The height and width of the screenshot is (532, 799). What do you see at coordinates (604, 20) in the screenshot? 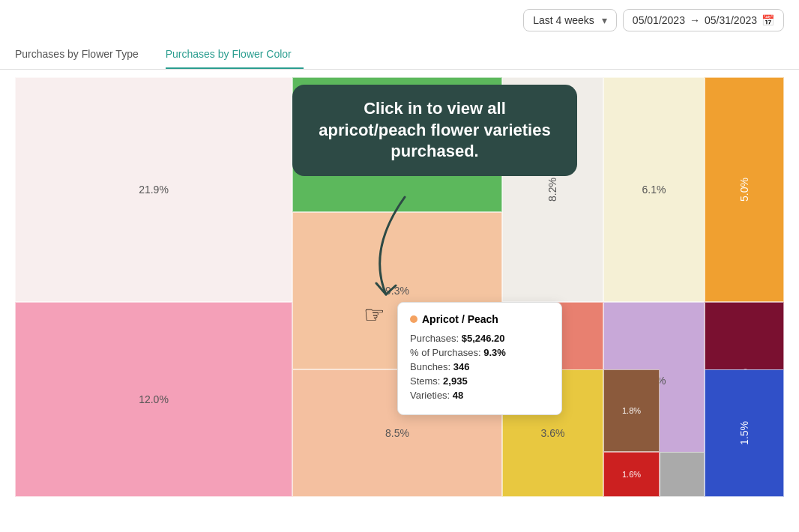
I see `chevron-down-icon: ▾` at bounding box center [604, 20].